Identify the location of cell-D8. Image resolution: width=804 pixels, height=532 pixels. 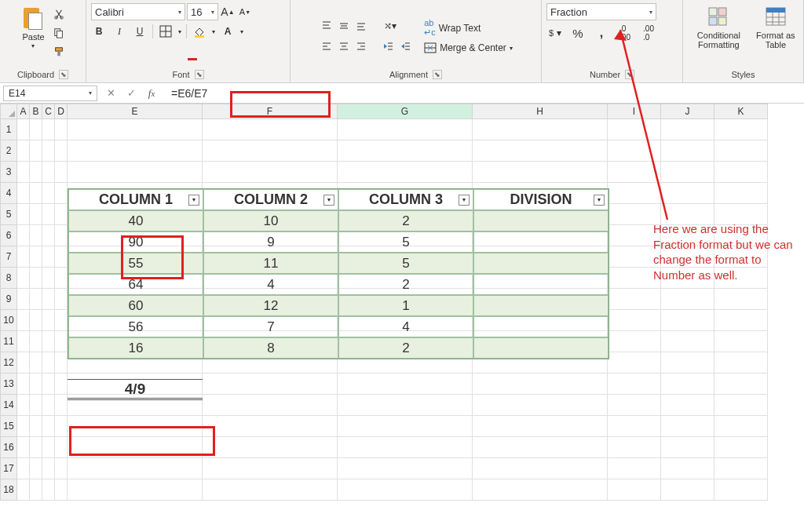
(61, 278).